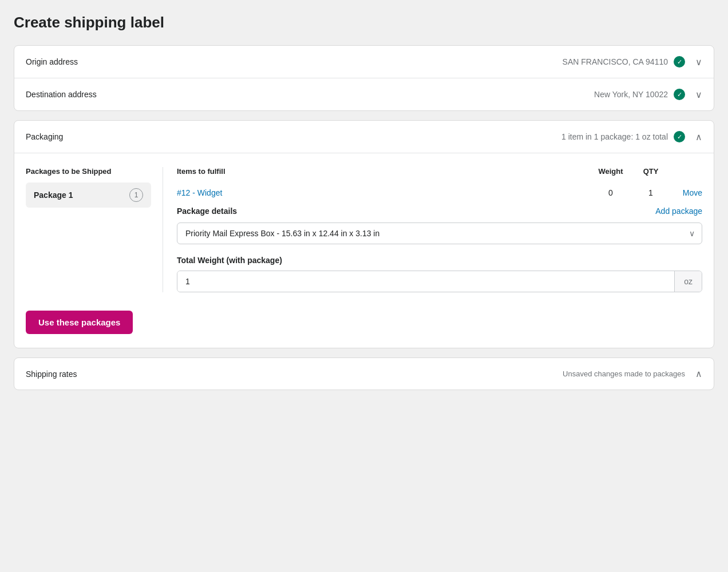  What do you see at coordinates (426, 281) in the screenshot?
I see `weight-input` at bounding box center [426, 281].